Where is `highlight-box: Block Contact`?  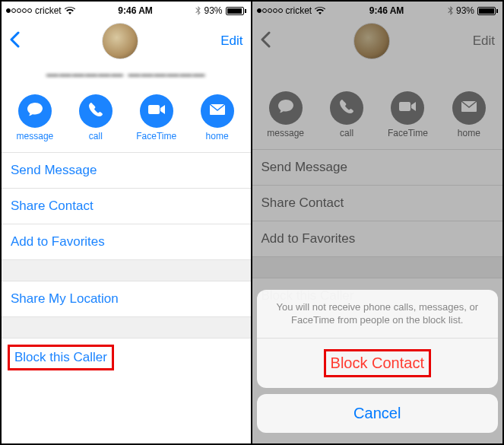 highlight-box: Block Contact is located at coordinates (377, 364).